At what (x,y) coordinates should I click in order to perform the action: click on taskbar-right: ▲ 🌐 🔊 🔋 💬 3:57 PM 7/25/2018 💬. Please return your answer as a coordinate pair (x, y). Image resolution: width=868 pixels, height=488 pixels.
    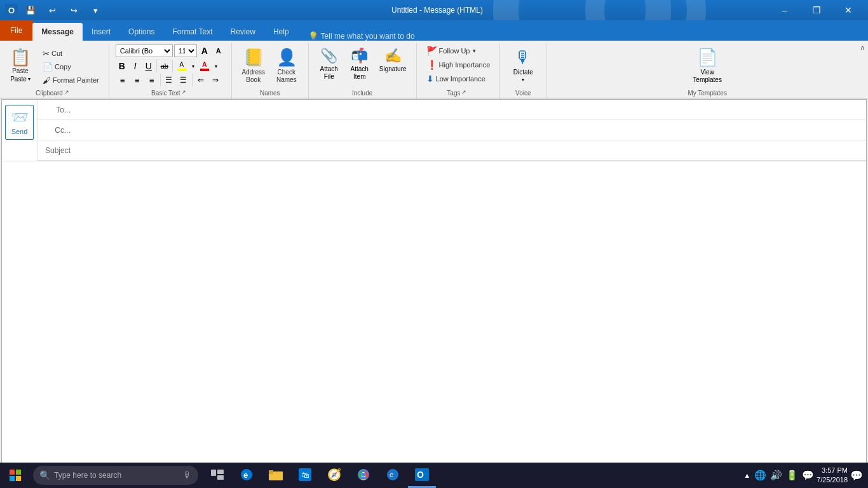
    Looking at the image, I should click on (806, 475).